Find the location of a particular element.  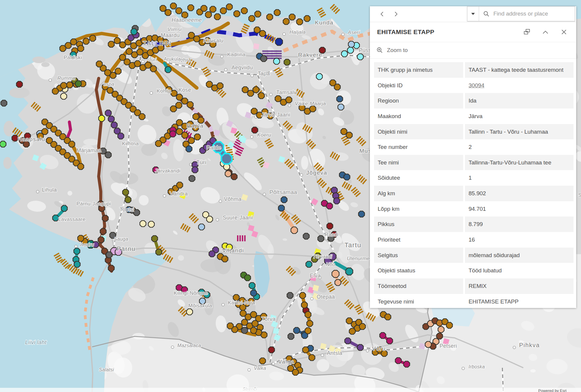

field-value: 16 is located at coordinates (519, 240).